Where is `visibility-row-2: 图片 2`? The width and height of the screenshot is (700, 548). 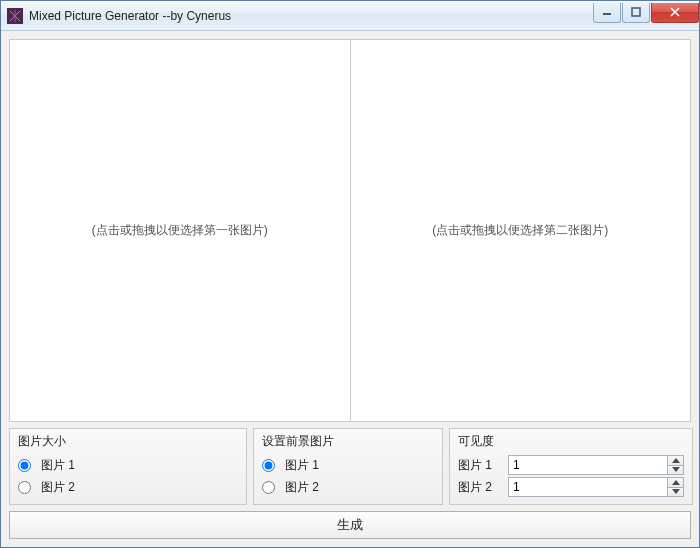
visibility-row-2: 图片 2 is located at coordinates (571, 487).